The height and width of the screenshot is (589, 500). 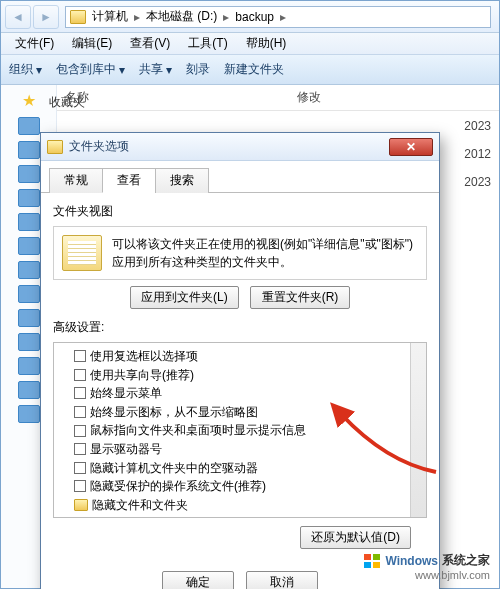 I want to click on toolbar-newfolder: 新建文件夹, so click(x=254, y=70).